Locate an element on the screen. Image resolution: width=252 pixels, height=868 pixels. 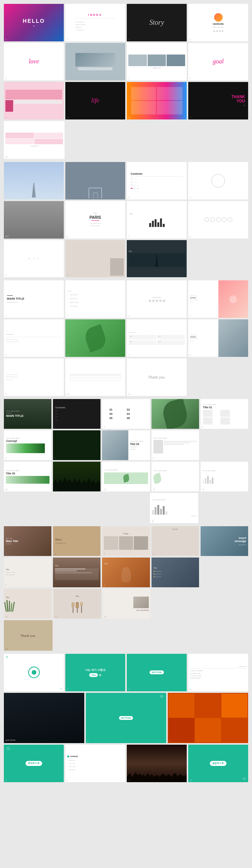
tp5-label: TITLE HERE PAGE is located at coordinates (111, 470).